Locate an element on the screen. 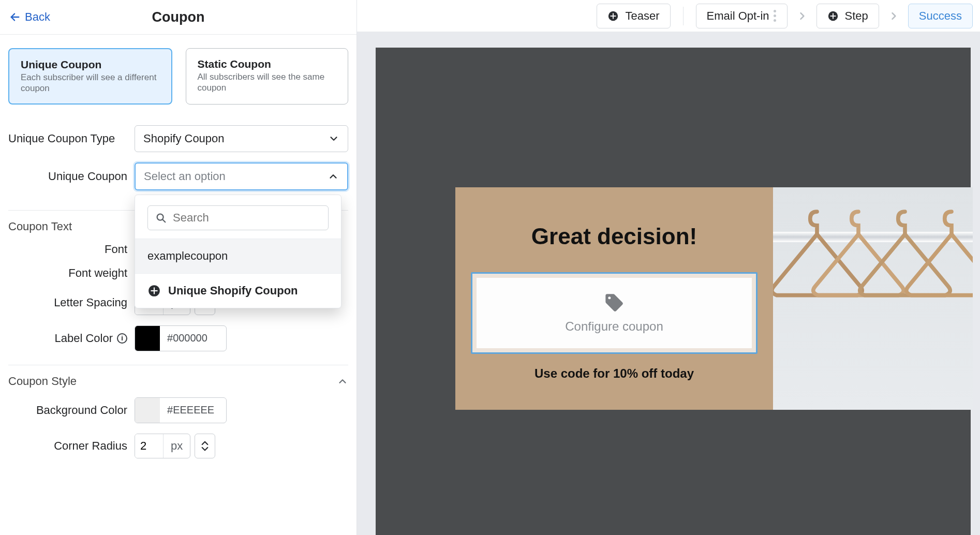 The image size is (980, 535). step-success-label: Success is located at coordinates (941, 16).